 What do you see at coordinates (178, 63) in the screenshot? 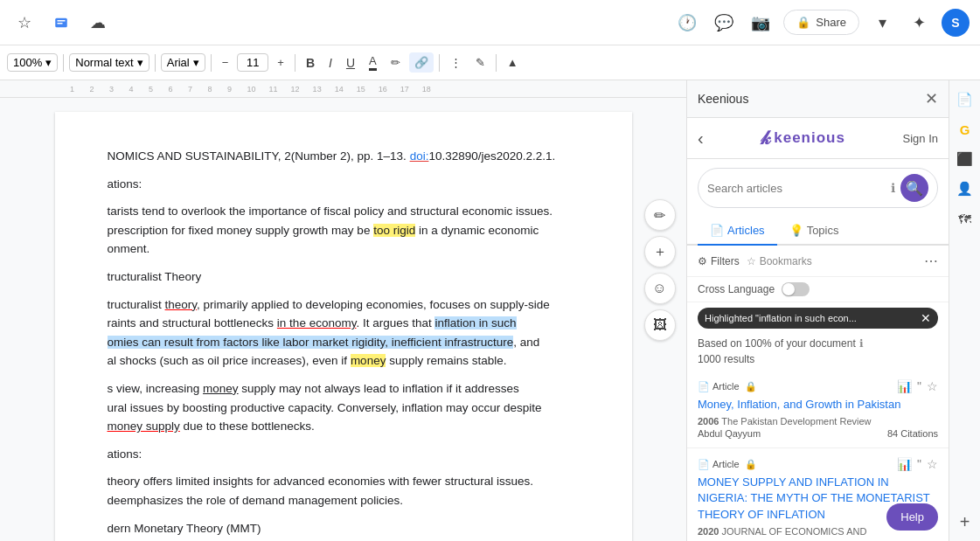
I see `font-value: Arial` at bounding box center [178, 63].